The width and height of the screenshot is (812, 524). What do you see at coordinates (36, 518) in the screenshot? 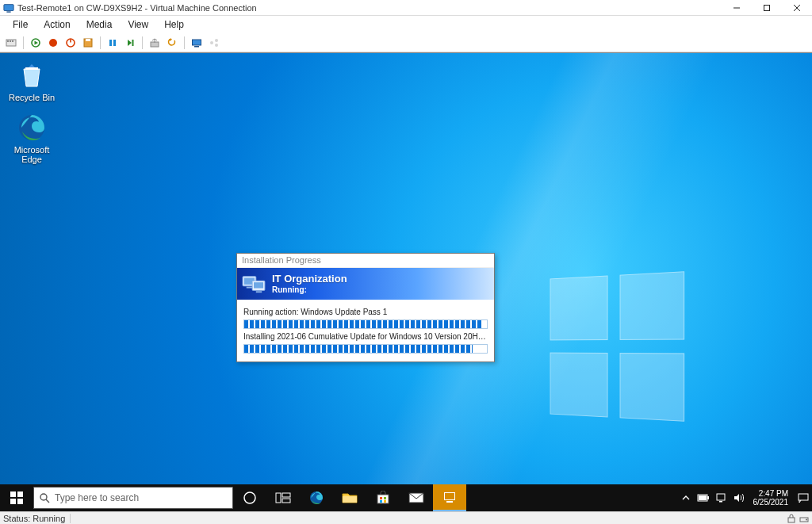
I see `status-text: Status: Running` at bounding box center [36, 518].